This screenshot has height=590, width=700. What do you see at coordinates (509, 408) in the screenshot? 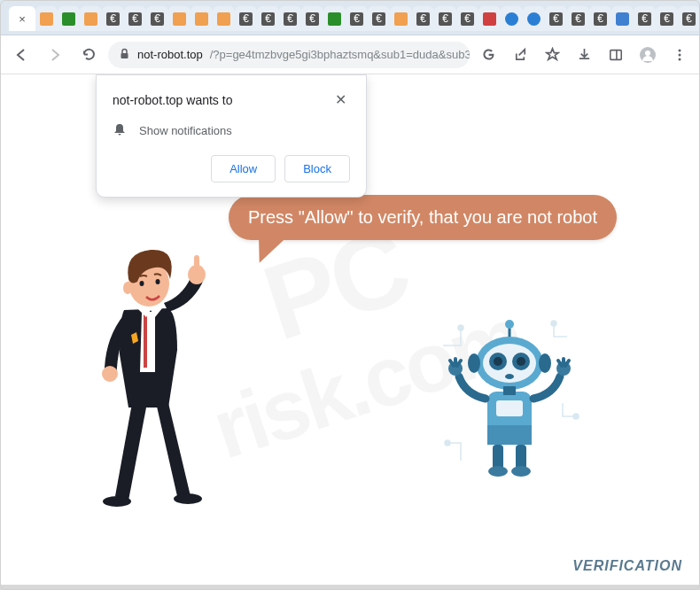
I see `robot-illustration` at bounding box center [509, 408].